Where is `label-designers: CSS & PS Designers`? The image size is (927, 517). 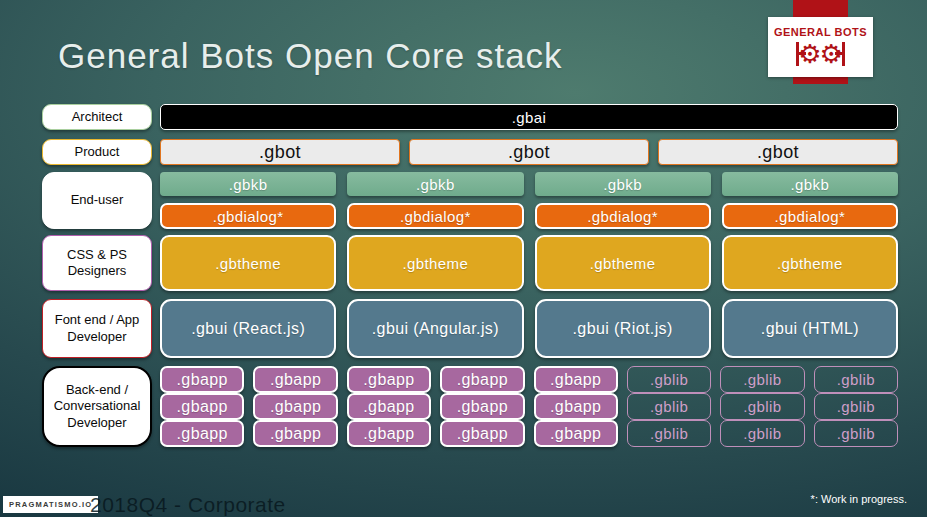 label-designers: CSS & PS Designers is located at coordinates (97, 263).